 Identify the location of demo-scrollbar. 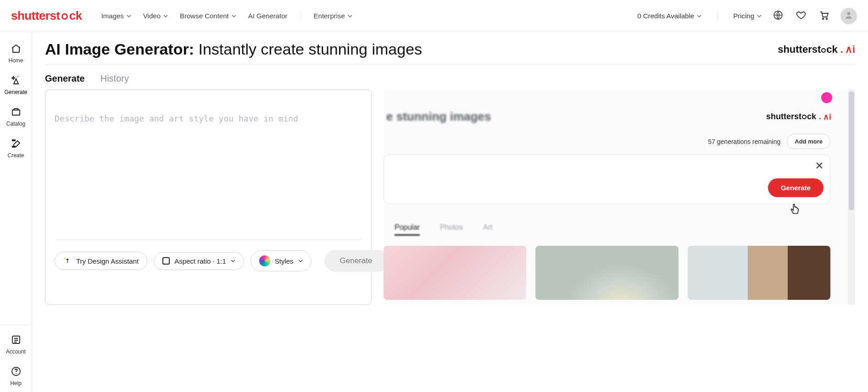
(851, 197).